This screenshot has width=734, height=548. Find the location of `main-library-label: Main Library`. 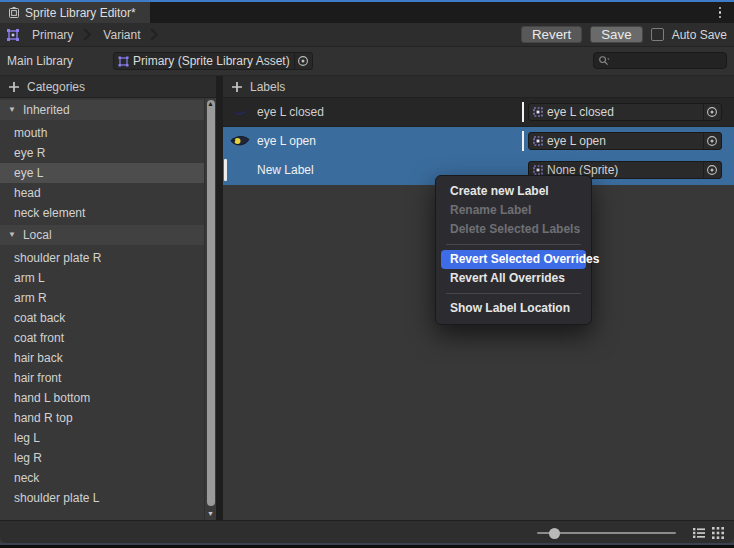

main-library-label: Main Library is located at coordinates (60, 61).